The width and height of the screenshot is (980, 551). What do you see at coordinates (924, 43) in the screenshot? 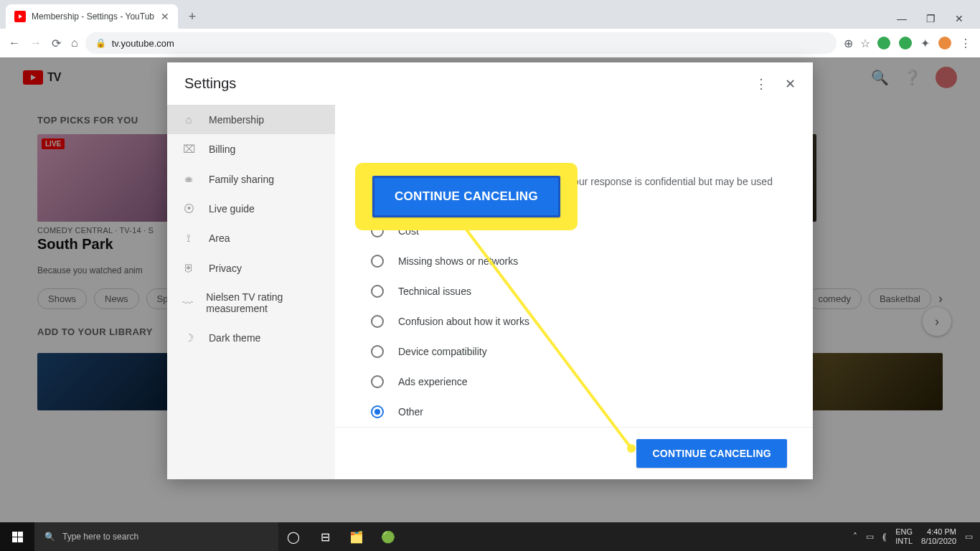
I see `extensions-area: ✦ ⋮` at bounding box center [924, 43].